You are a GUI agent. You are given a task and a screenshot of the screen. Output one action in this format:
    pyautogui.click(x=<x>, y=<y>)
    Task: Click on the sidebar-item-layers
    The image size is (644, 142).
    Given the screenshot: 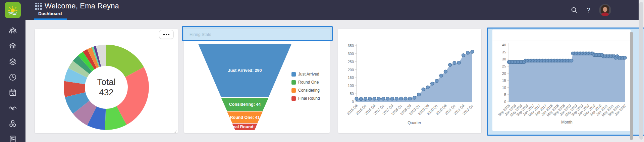 What is the action you would take?
    pyautogui.click(x=13, y=62)
    